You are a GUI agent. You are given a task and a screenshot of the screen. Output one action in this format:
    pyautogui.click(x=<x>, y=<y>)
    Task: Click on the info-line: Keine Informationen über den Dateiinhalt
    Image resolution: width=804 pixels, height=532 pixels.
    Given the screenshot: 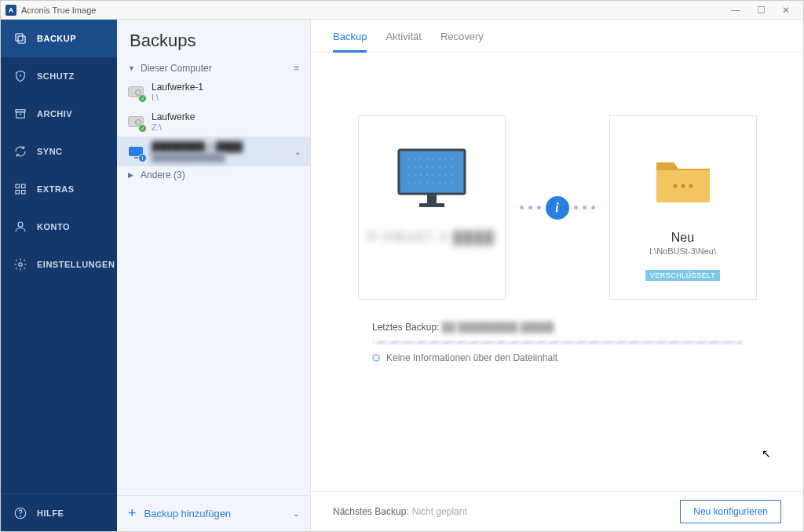 What is the action you would take?
    pyautogui.click(x=557, y=358)
    